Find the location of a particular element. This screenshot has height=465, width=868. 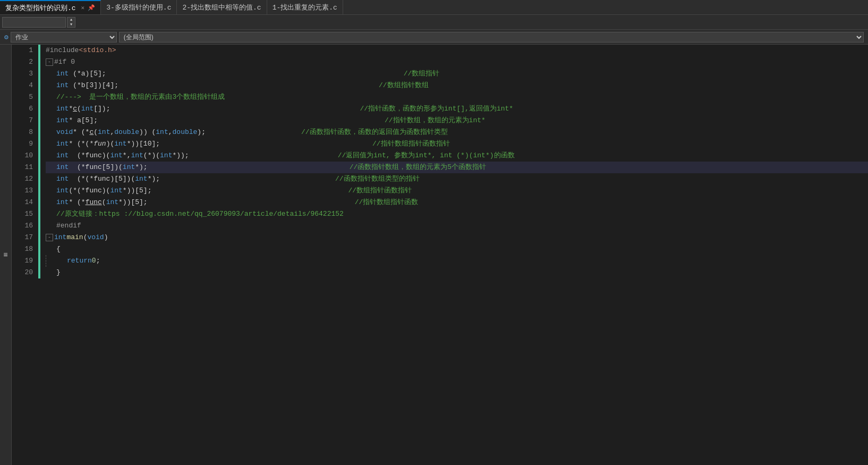

sidebar-toggle: ≡ is located at coordinates (5, 255).